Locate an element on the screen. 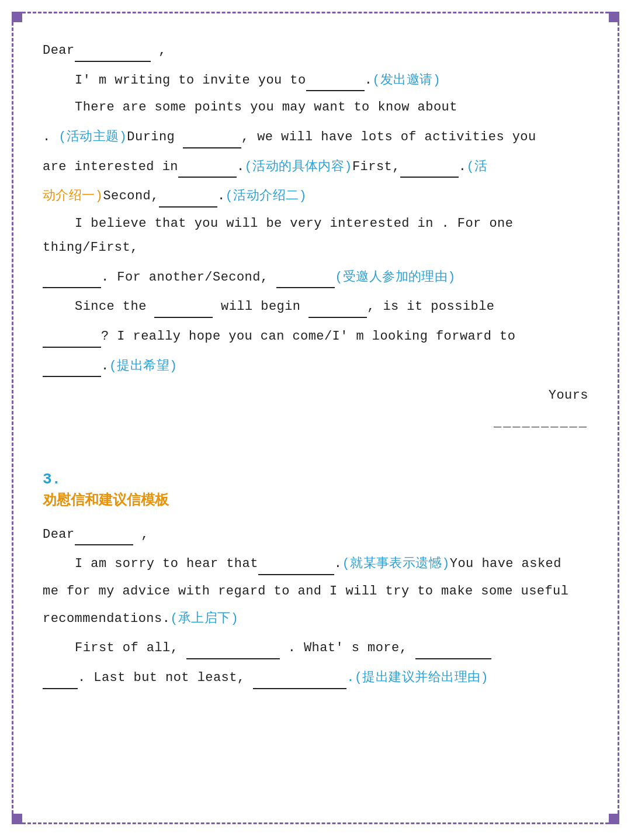  dear-label-2: Dear is located at coordinates (58, 534).